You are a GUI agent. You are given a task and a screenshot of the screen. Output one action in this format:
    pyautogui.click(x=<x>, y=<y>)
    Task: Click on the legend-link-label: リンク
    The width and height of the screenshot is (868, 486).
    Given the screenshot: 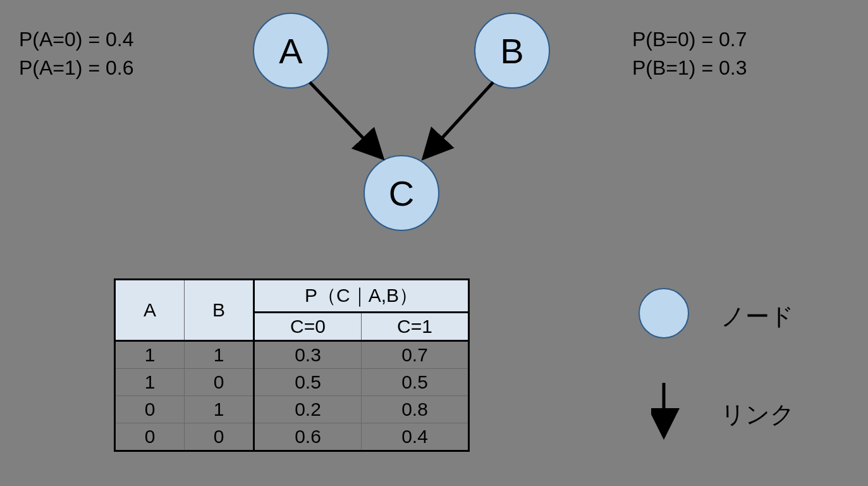 What is the action you would take?
    pyautogui.click(x=757, y=415)
    